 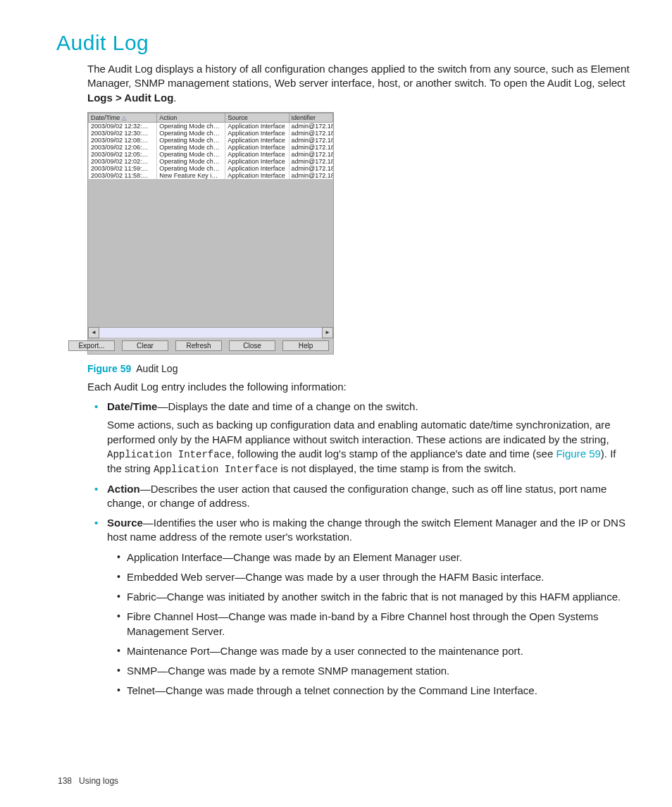 What do you see at coordinates (132, 406) in the screenshot?
I see `item-datetime-label: Date/Time` at bounding box center [132, 406].